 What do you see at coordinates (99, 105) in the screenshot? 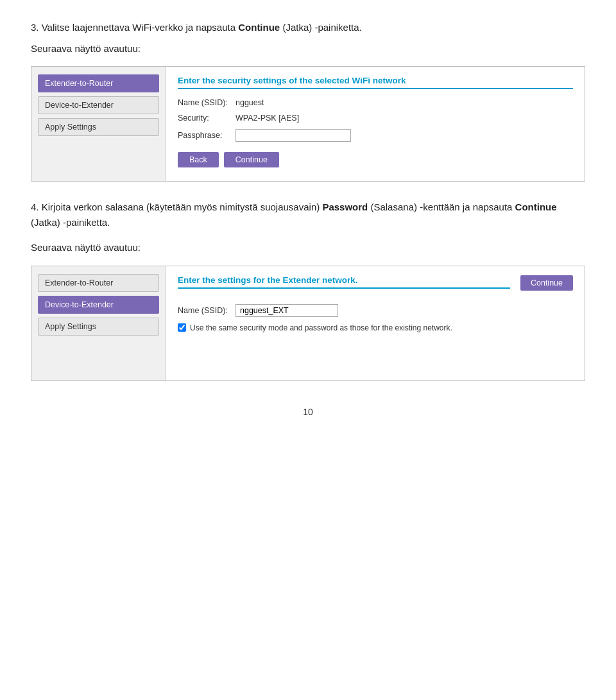
I see `sidebar-btn-device-to-extender: Device-to-Extender` at bounding box center [99, 105].